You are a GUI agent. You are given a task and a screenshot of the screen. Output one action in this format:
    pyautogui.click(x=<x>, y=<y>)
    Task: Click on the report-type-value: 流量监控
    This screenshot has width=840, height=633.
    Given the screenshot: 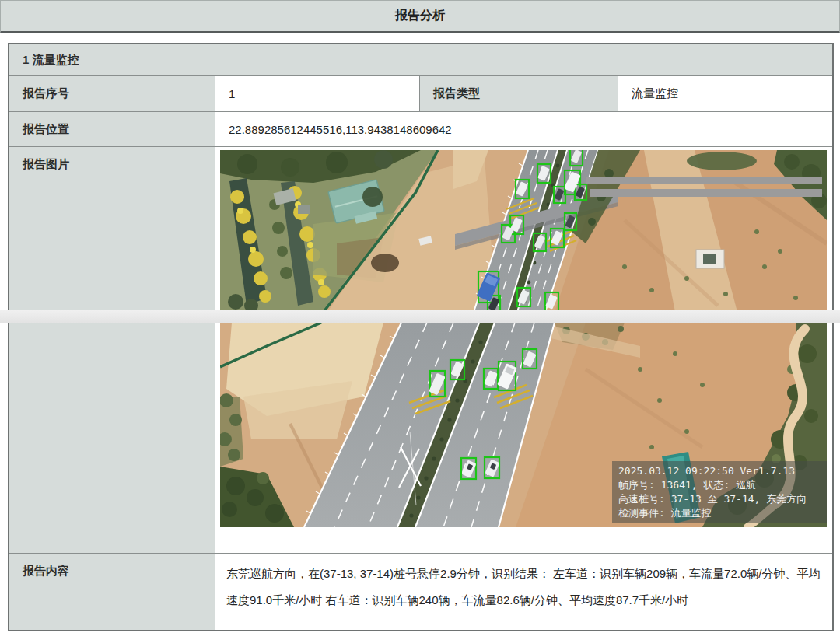 What is the action you would take?
    pyautogui.click(x=725, y=94)
    